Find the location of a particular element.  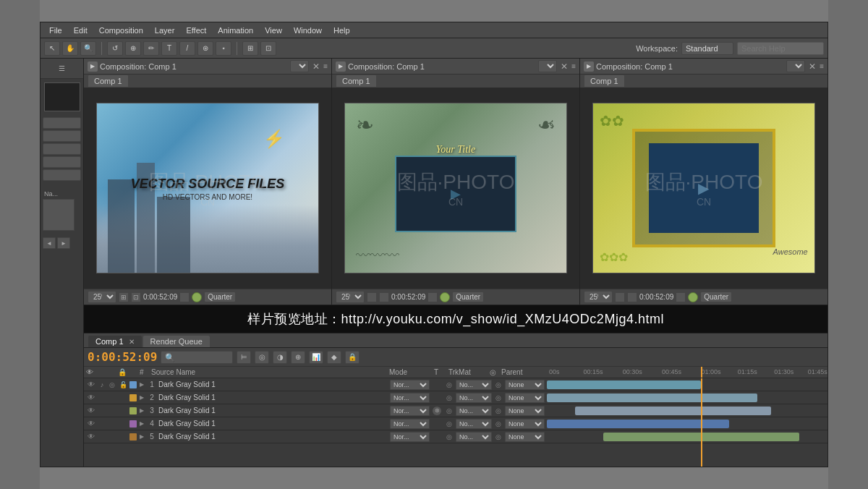

layer-parent-icon-1: ◎ is located at coordinates (498, 385).